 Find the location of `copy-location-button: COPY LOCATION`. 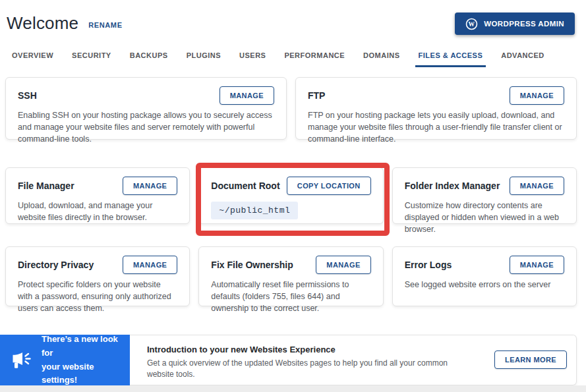

copy-location-button: COPY LOCATION is located at coordinates (329, 186).